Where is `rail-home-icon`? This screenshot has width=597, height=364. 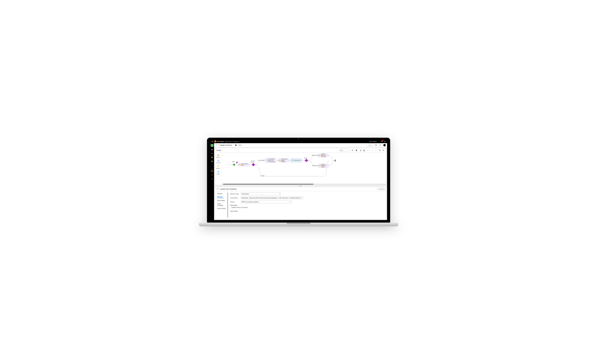
rail-home-icon is located at coordinates (212, 149).